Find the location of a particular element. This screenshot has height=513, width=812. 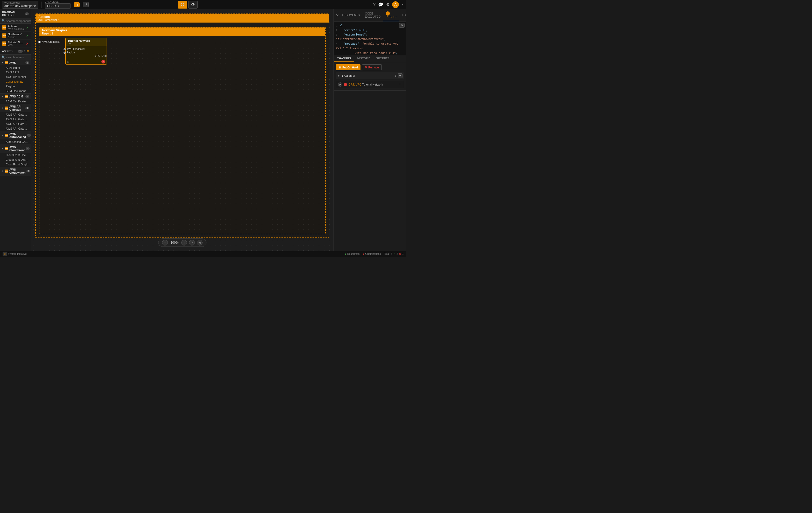

help-zoom-button: ? is located at coordinates (192, 243).